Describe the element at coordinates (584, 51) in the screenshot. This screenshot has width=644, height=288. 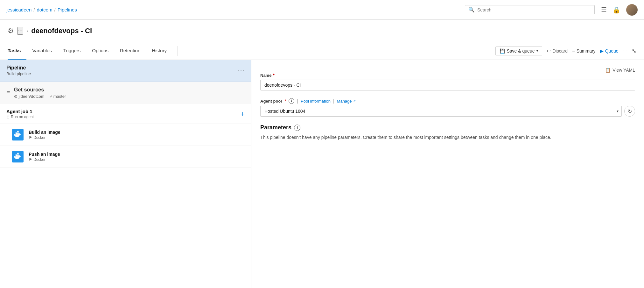
I see `summary-button: ≡ Summary` at that location.